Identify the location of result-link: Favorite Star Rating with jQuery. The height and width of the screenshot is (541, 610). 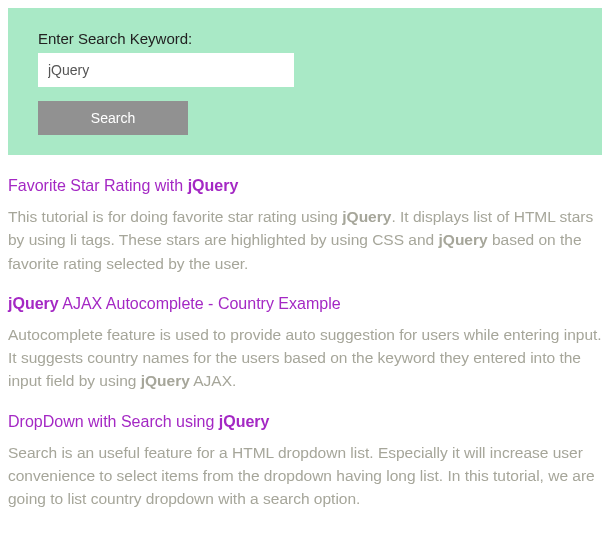
(123, 186).